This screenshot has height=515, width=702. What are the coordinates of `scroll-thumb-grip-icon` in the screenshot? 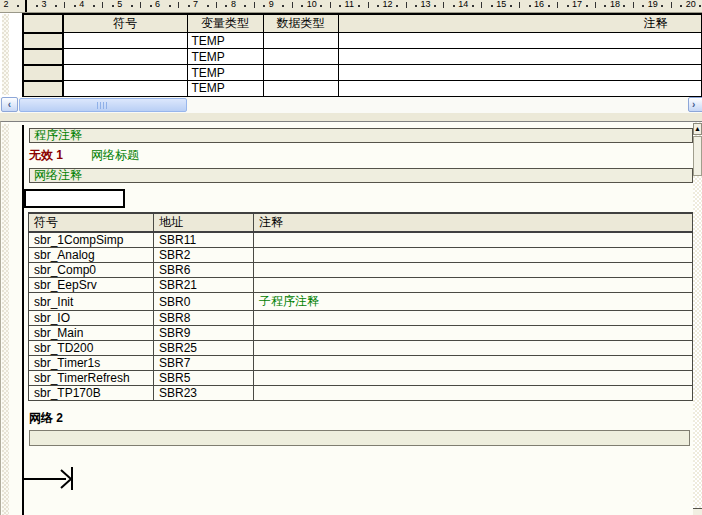 It's located at (103, 106).